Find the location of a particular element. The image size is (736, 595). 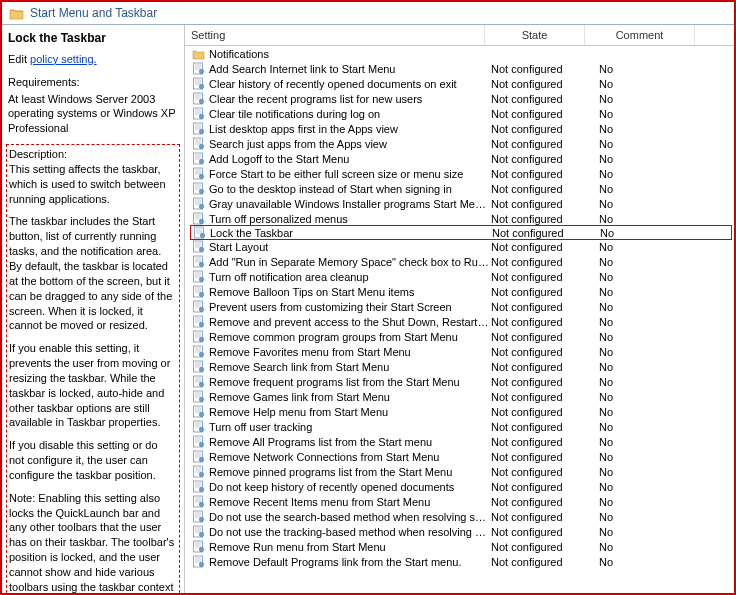

policy-row: Go to the desktop instead of Start when … is located at coordinates (460, 188).